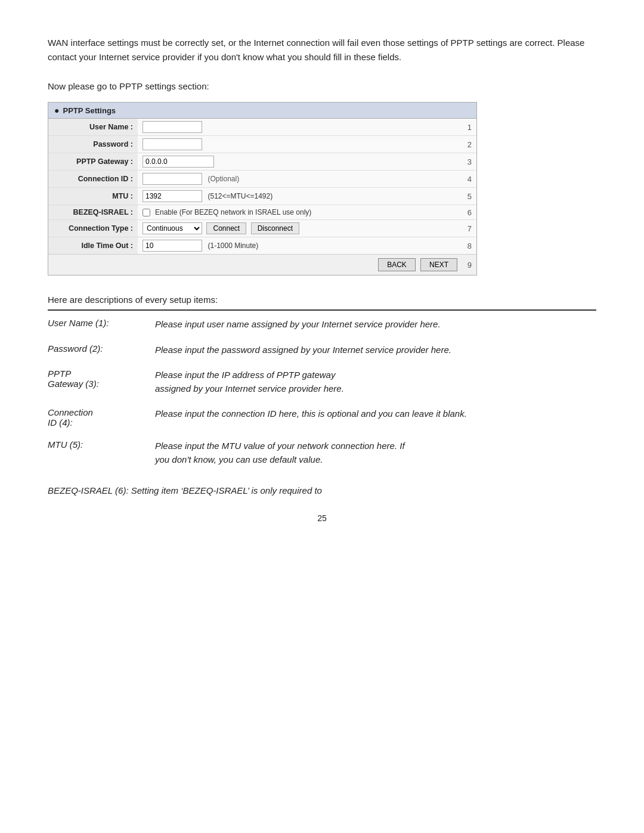  What do you see at coordinates (101, 457) in the screenshot?
I see `term-mtu: MTU (5):` at bounding box center [101, 457].